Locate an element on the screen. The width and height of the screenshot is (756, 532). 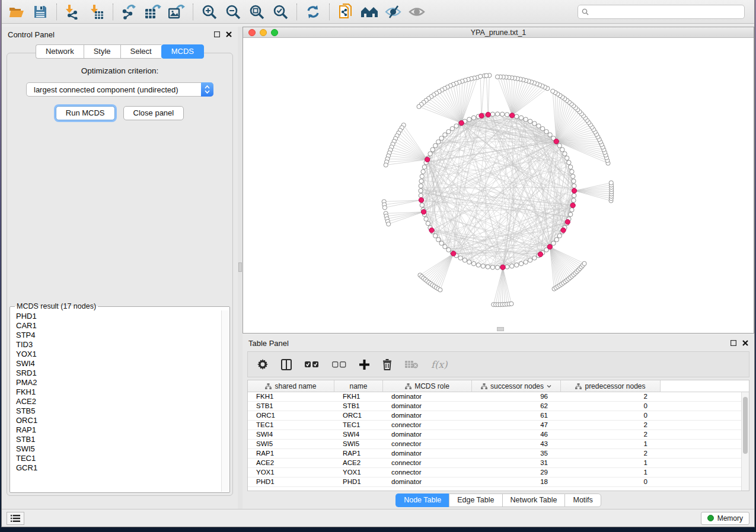
table-cell: 29 is located at coordinates (516, 473).